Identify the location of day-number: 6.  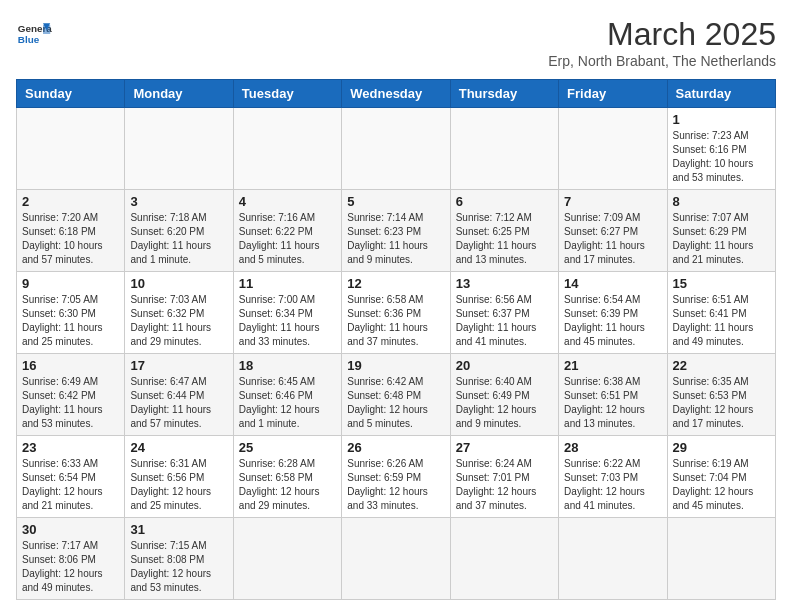
(504, 202).